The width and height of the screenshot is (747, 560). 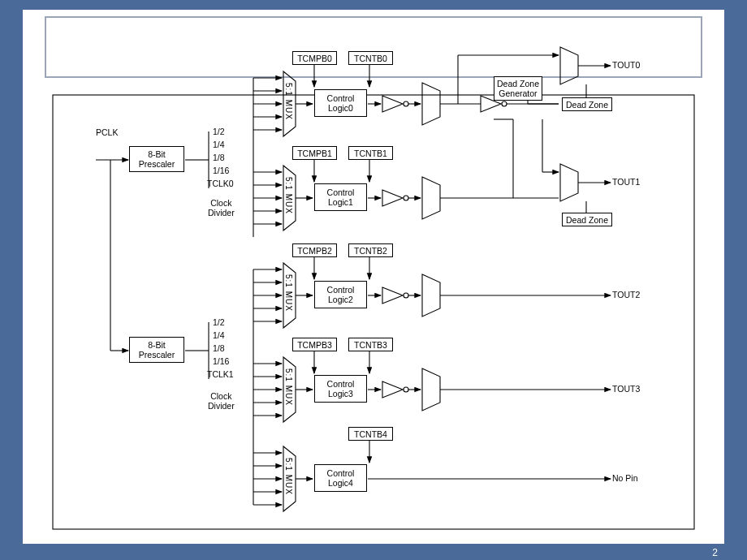 What do you see at coordinates (315, 58) in the screenshot?
I see `tcmpb-0: TCMPB0` at bounding box center [315, 58].